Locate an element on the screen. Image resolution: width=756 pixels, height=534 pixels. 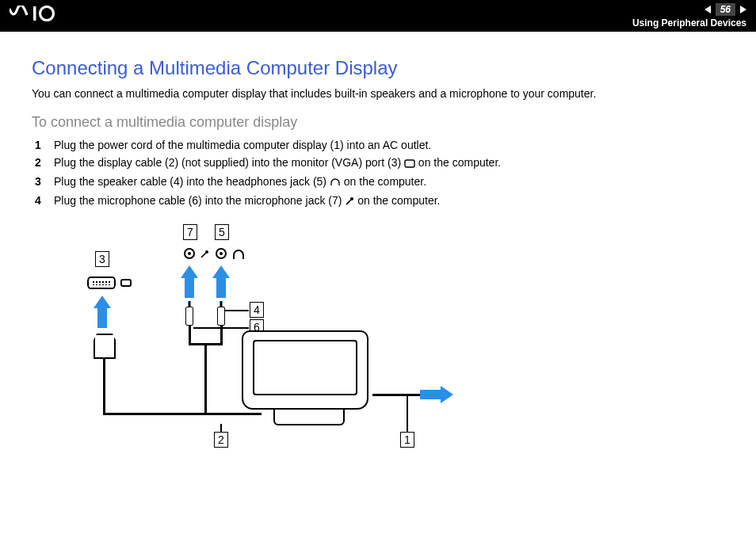
step-2: Plug the display cable (2) (not supplied… is located at coordinates (389, 163).